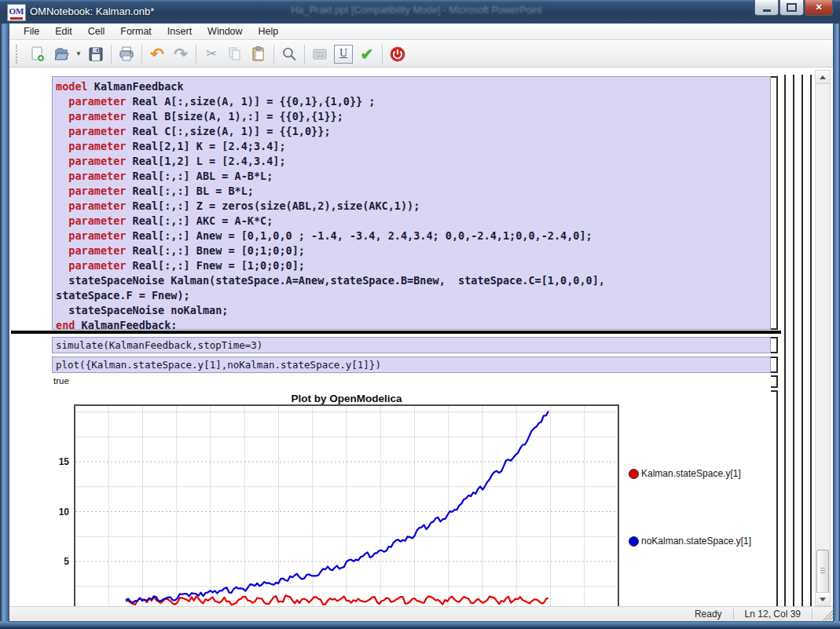 The image size is (840, 629). What do you see at coordinates (413, 146) in the screenshot?
I see `code-line: parameter Real[2,1] K = [2.4;3.4];` at bounding box center [413, 146].